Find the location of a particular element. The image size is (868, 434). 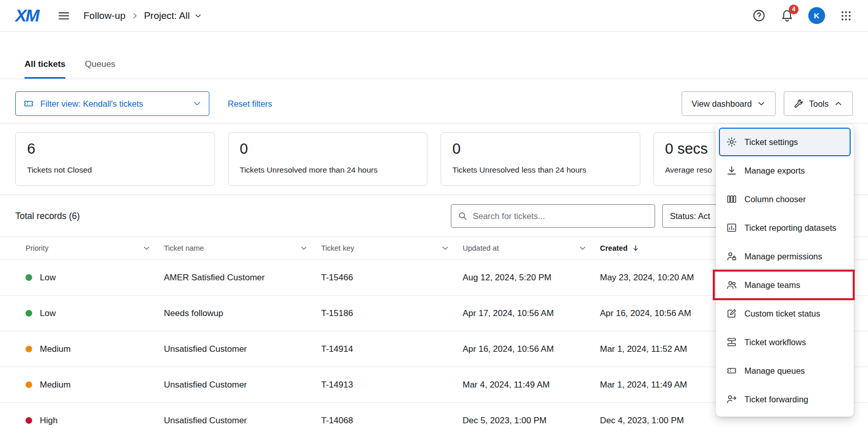

updated-at: Apr 16, 2024, 10:56 AM is located at coordinates (531, 349).